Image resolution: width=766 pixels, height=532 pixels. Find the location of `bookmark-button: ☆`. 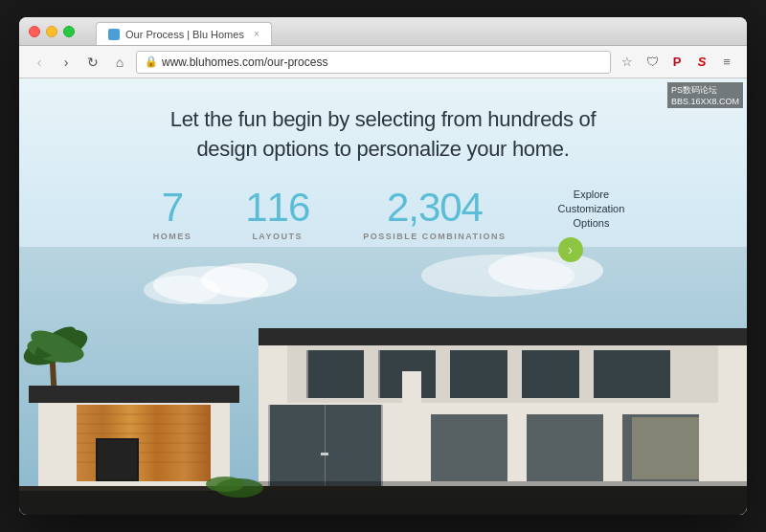

bookmark-button: ☆ is located at coordinates (627, 62).